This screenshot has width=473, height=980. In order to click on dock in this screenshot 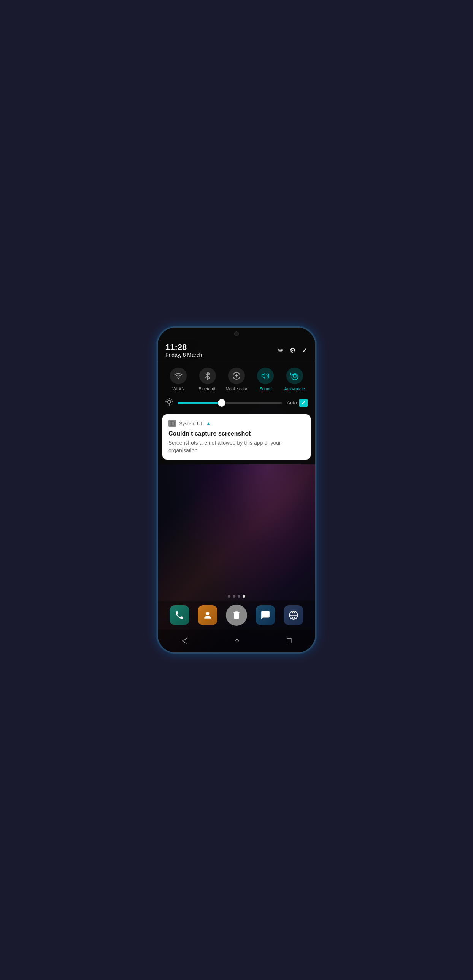, I will do `click(236, 615)`.